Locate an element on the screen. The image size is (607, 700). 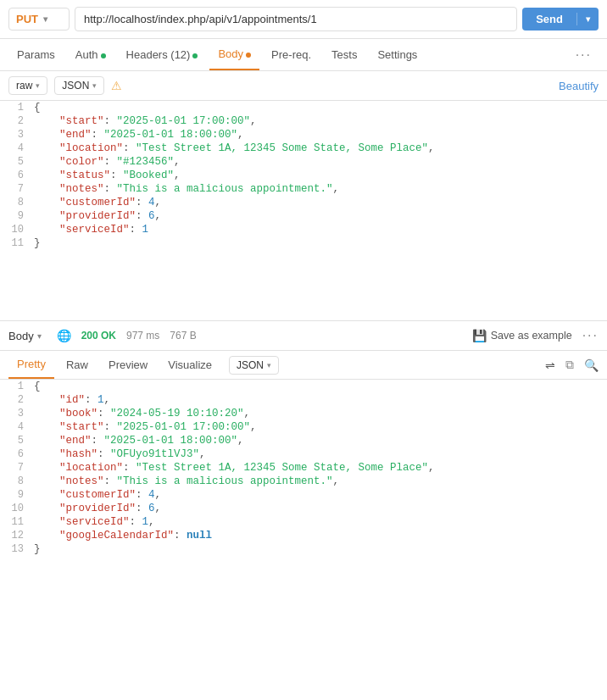
resp-line-13: 13 } is located at coordinates (304, 549).